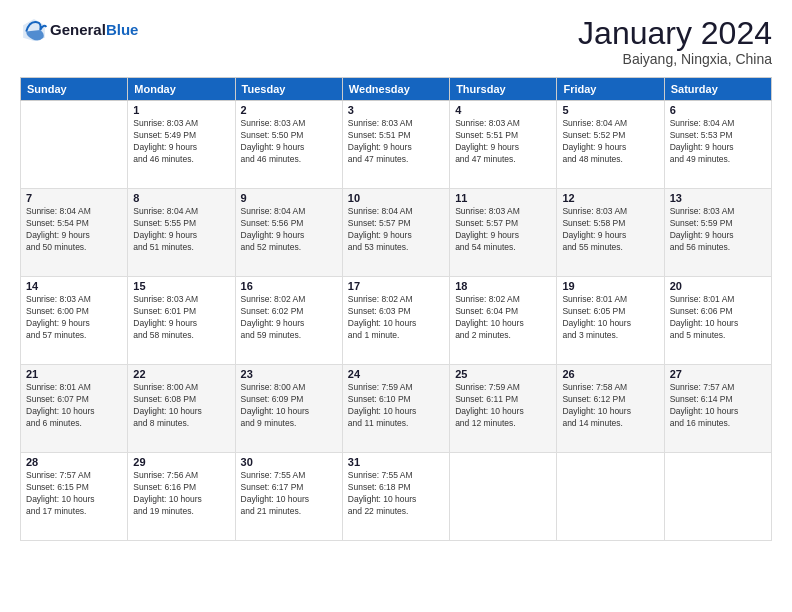 The width and height of the screenshot is (792, 612). Describe the element at coordinates (288, 145) in the screenshot. I see `calendar-cell: 2Sunrise: 8:03 AM Sunset: 5:50 PM Daylig…` at that location.